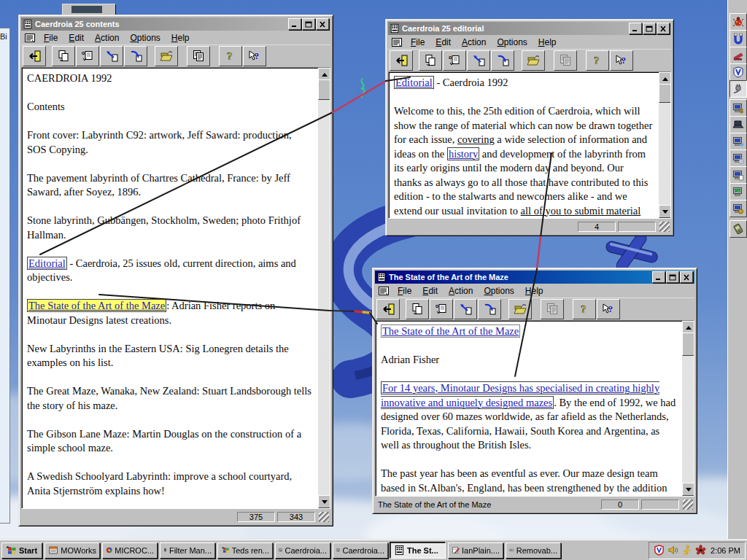 This screenshot has width=747, height=560. What do you see at coordinates (738, 72) in the screenshot?
I see `launcher-shield-v-icon` at bounding box center [738, 72].